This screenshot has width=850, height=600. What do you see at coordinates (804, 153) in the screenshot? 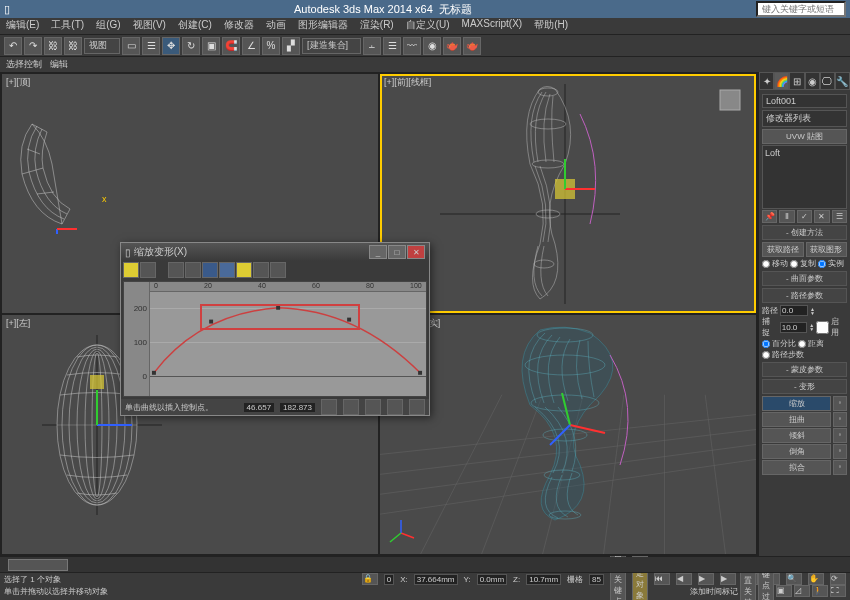
I see `stack-item-loft: Loft` at bounding box center [804, 153].